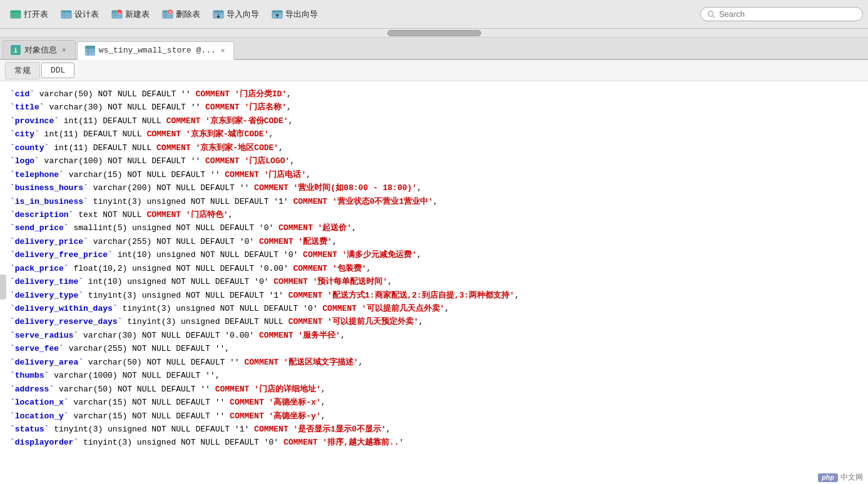 This screenshot has width=868, height=484. Describe the element at coordinates (156, 51) in the screenshot. I see `tab-table-ddl: ws_tiny_wmall_store @... ✕` at that location.